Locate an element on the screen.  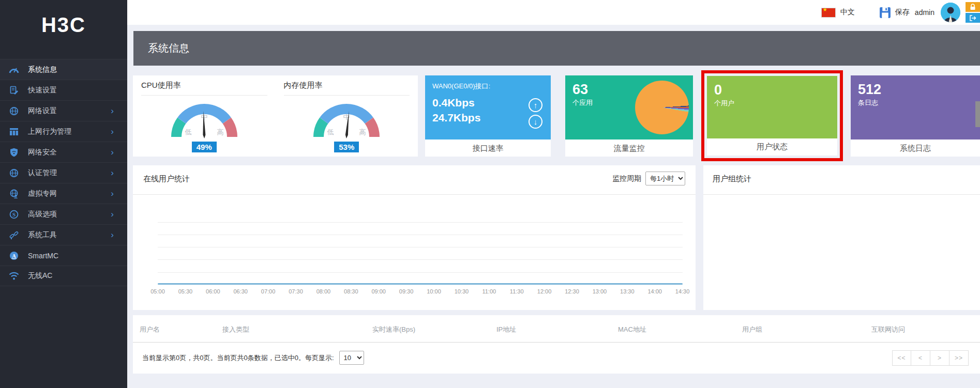
scrollbar-thumb is located at coordinates (977, 114).